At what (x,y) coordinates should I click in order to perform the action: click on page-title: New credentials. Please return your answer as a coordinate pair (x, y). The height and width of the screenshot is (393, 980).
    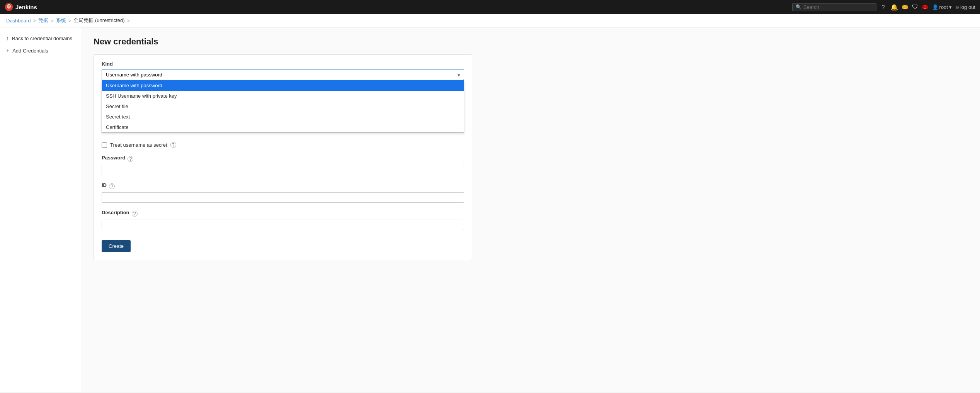
    Looking at the image, I should click on (531, 42).